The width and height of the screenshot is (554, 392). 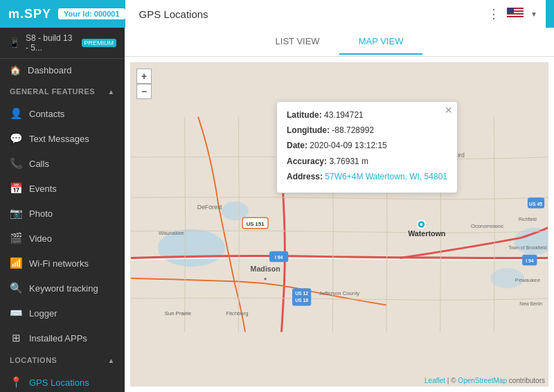 What do you see at coordinates (343, 115) in the screenshot?
I see `latitude-val: 43.194721` at bounding box center [343, 115].